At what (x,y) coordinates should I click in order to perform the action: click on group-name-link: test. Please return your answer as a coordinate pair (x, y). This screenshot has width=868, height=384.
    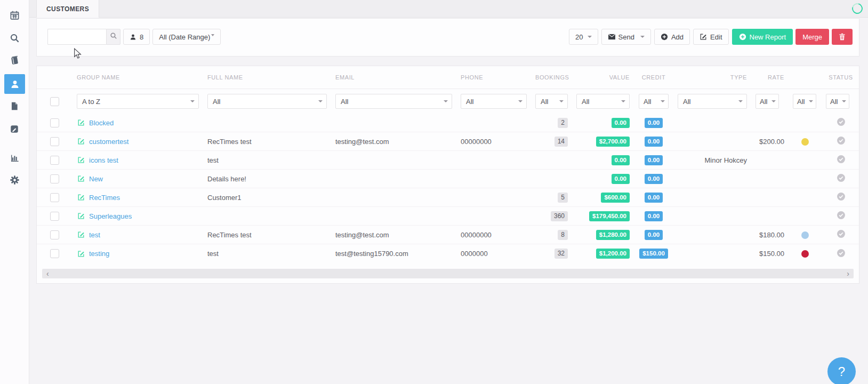
    Looking at the image, I should click on (95, 235).